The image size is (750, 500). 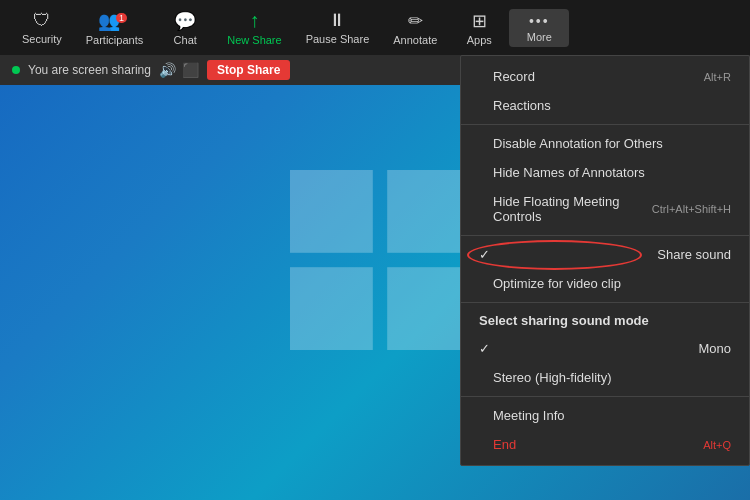 I want to click on apps-label: Apps, so click(x=480, y=40).